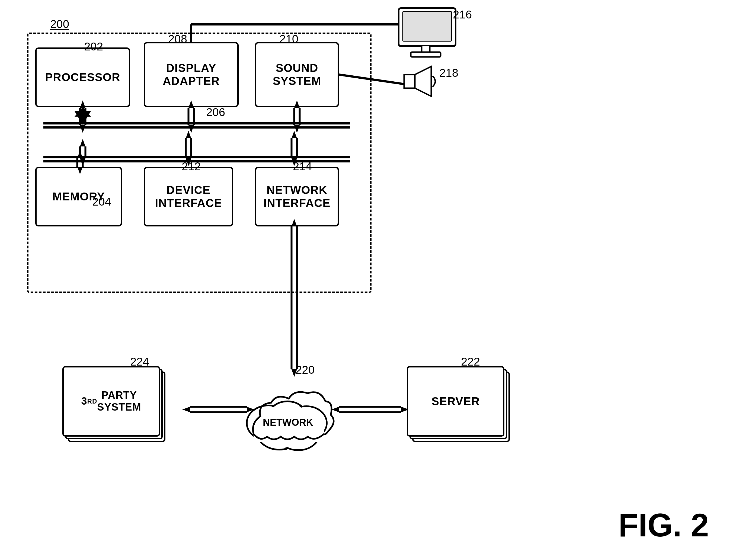  What do you see at coordinates (191, 167) in the screenshot?
I see `ref-212: 212` at bounding box center [191, 167].